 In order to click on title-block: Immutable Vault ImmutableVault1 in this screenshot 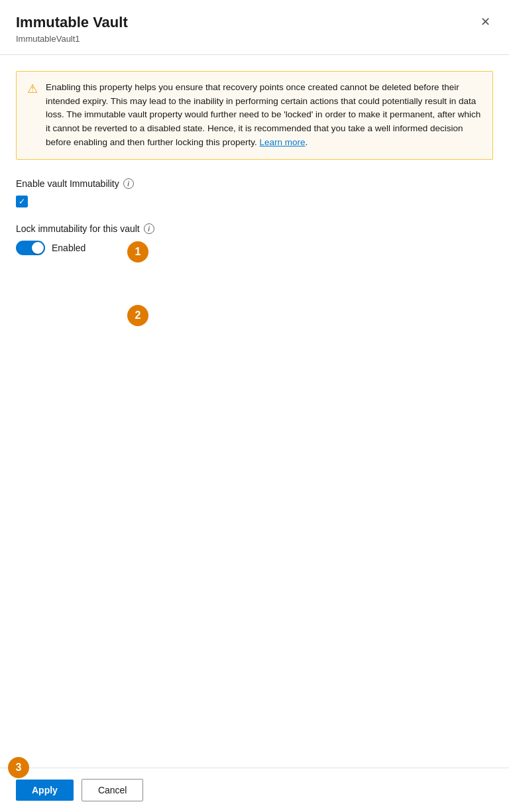, I will do `click(72, 29)`.